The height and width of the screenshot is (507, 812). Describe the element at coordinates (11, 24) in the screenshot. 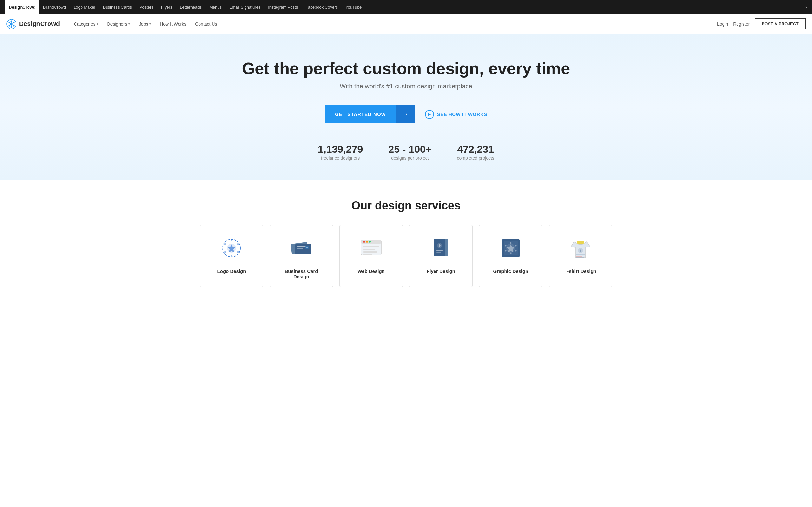

I see `logo-icon` at that location.